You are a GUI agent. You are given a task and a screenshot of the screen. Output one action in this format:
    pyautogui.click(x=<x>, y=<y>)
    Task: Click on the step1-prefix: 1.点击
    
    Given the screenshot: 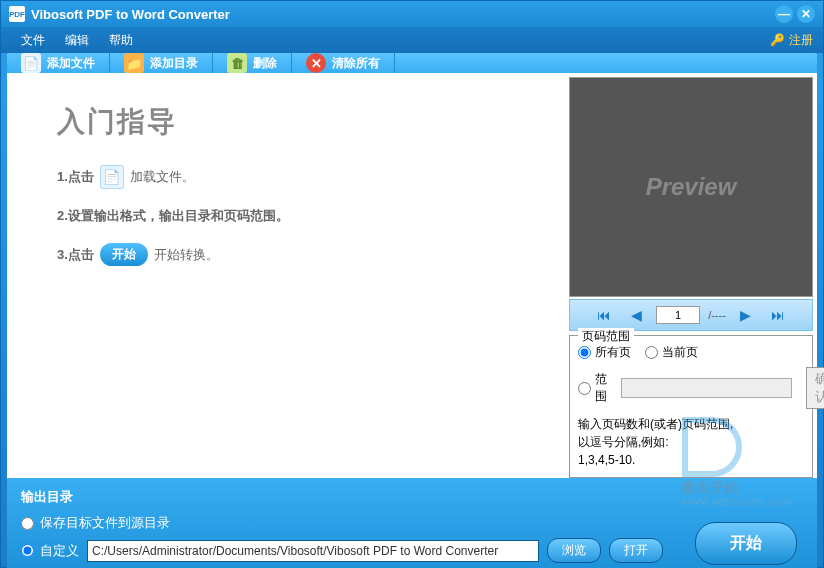 What is the action you would take?
    pyautogui.click(x=76, y=177)
    